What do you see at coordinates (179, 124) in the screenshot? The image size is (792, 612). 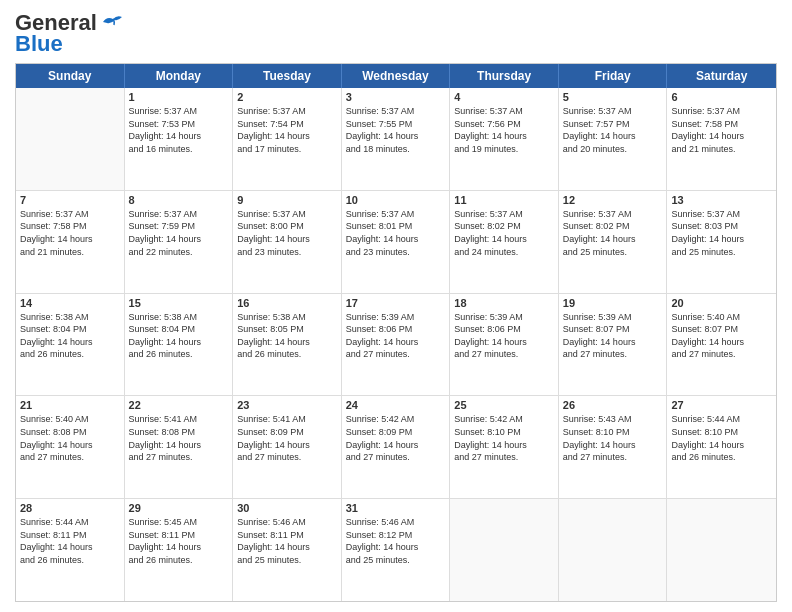 I see `day-info-text: Sunset: 7:53 PM` at bounding box center [179, 124].